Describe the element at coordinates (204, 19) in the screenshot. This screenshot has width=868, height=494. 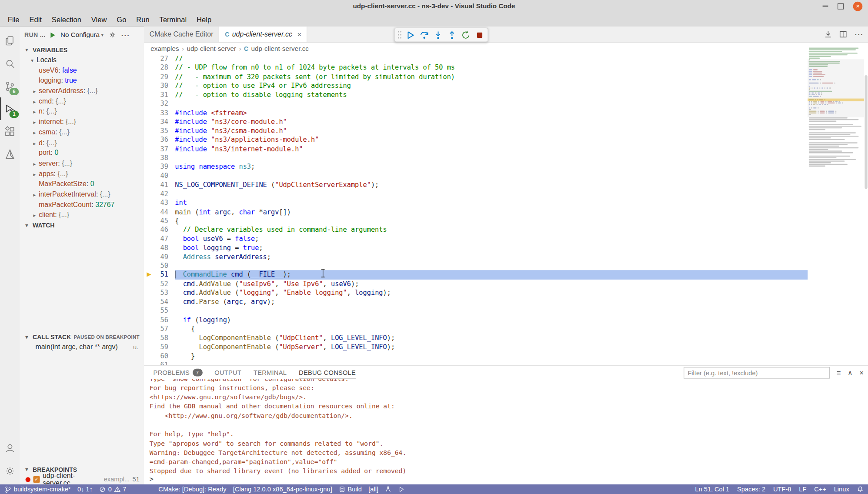
I see `menu-help: Help` at that location.